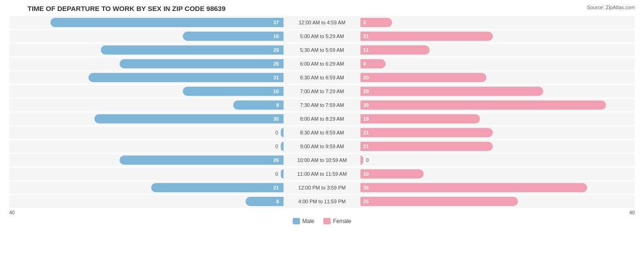 This screenshot has width=644, height=273. I want to click on male-value: 8, so click(278, 105).